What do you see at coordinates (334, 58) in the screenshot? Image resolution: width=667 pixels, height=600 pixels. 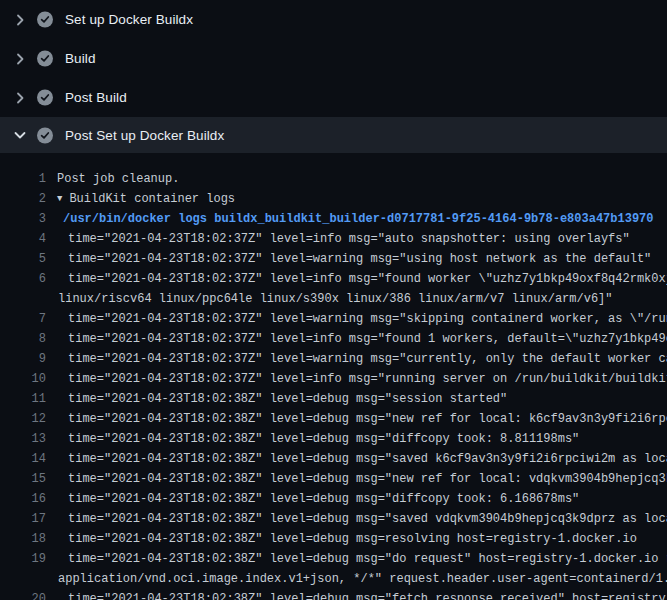 I see `step-header-build: Build` at bounding box center [334, 58].